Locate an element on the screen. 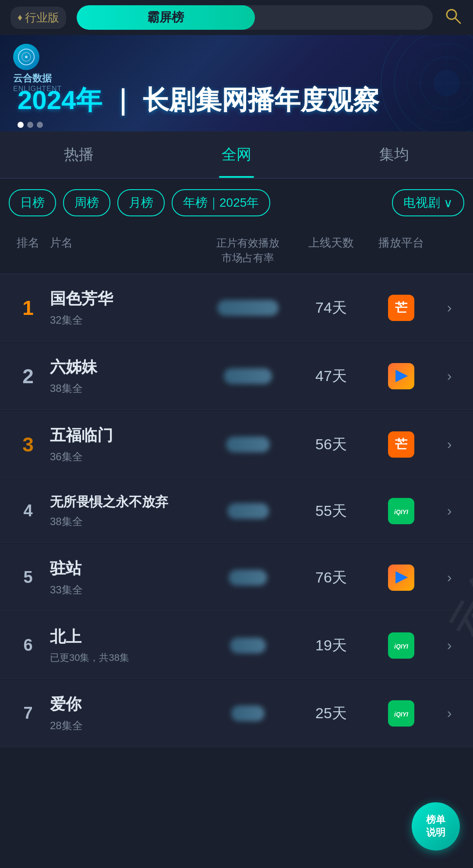 Image resolution: width=473 pixels, height=868 pixels. rank-number: 2 is located at coordinates (28, 376).